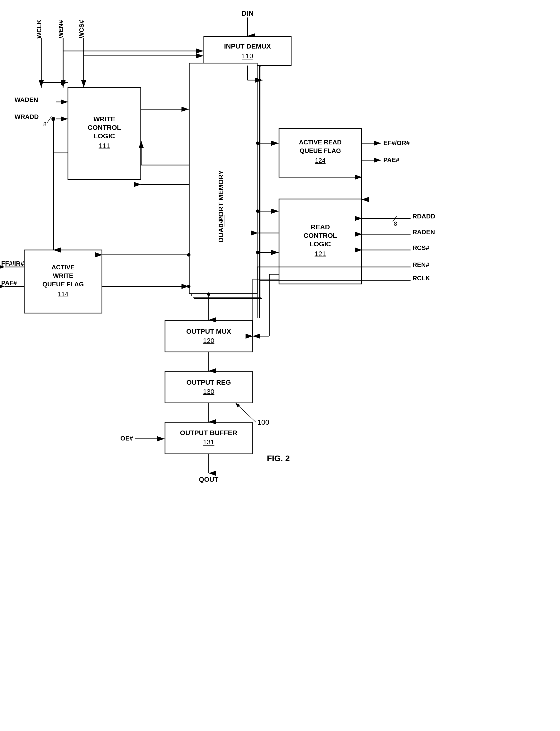  What do you see at coordinates (421, 248) in the screenshot?
I see `rcs-label: RCS#` at bounding box center [421, 248].